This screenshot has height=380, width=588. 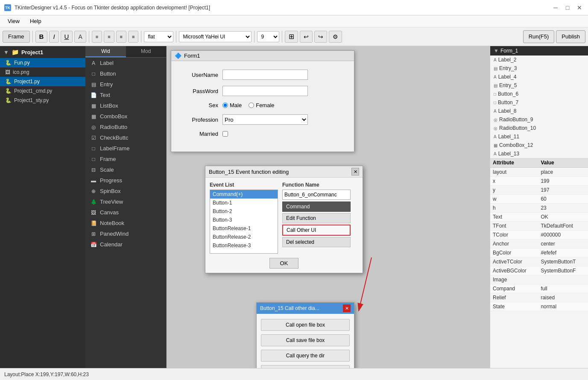 What do you see at coordinates (563, 208) in the screenshot?
I see `attr-h-value: 23` at bounding box center [563, 208].